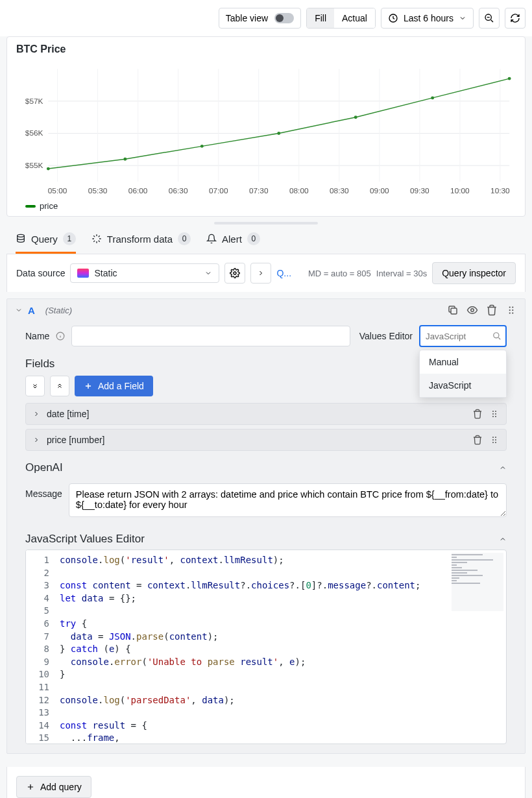  What do you see at coordinates (114, 386) in the screenshot?
I see `add-field-button: Add a Field` at bounding box center [114, 386].